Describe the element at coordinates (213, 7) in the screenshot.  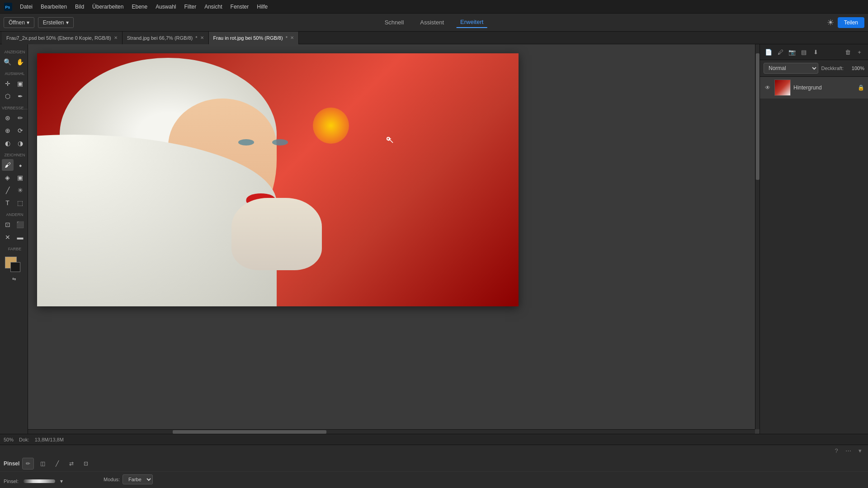
I see `menu-ansicht: Ansicht` at that location.